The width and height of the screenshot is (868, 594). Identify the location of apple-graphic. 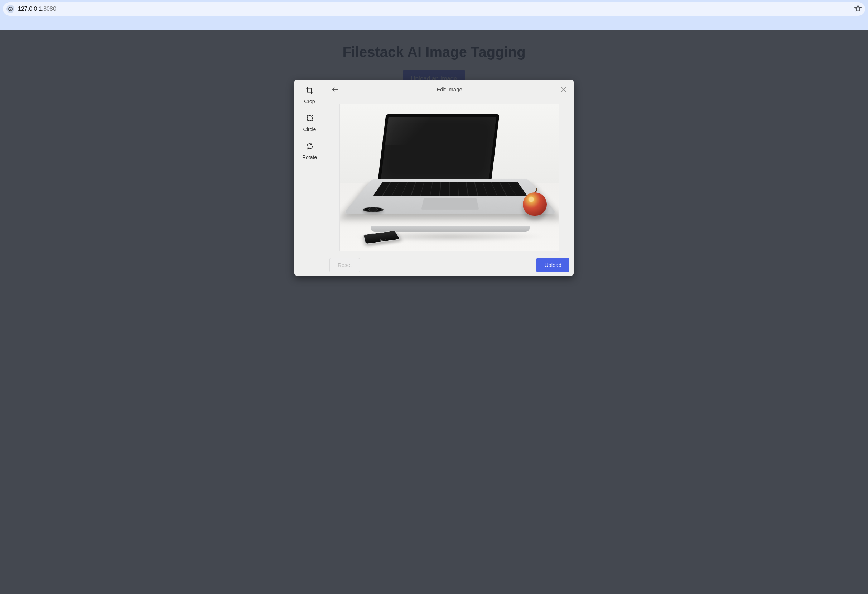
(535, 202).